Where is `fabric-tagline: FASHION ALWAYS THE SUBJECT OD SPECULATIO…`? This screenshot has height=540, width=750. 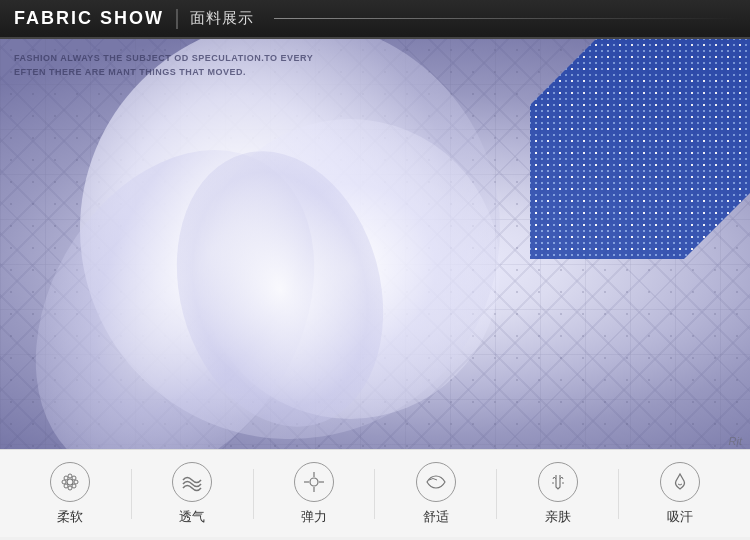
fabric-tagline: FASHION ALWAYS THE SUBJECT OD SPECULATIO… is located at coordinates (164, 66).